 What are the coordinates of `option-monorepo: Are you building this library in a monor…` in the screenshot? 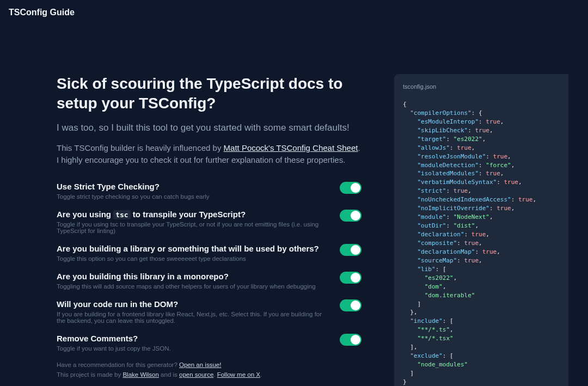 It's located at (209, 281).